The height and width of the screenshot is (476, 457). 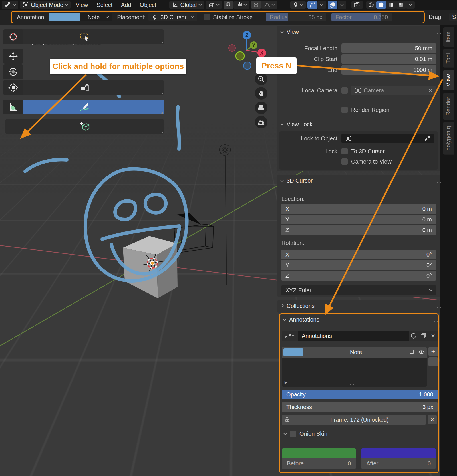 I want to click on annotation-datablock-browse, so click(x=290, y=336).